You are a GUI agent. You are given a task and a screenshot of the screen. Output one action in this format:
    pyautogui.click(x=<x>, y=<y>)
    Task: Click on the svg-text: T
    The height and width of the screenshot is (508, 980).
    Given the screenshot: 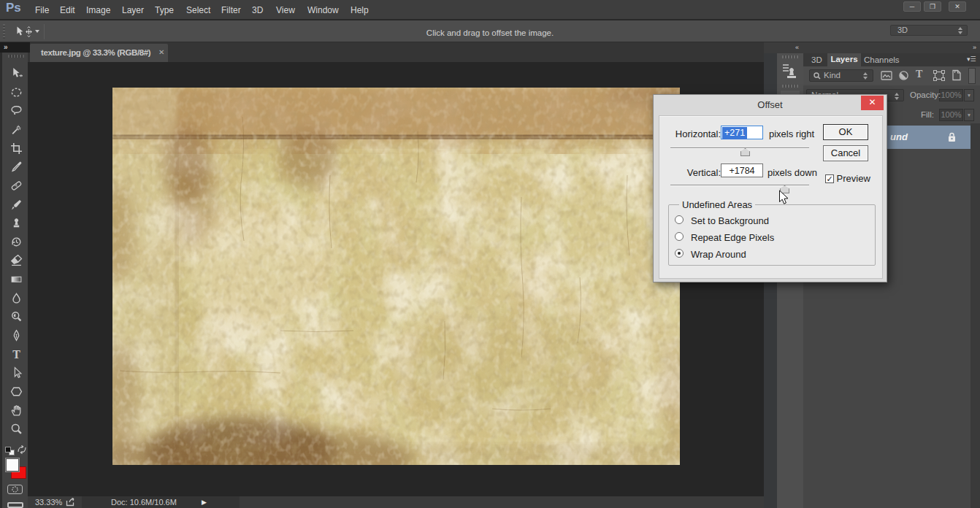 What is the action you would take?
    pyautogui.click(x=16, y=355)
    